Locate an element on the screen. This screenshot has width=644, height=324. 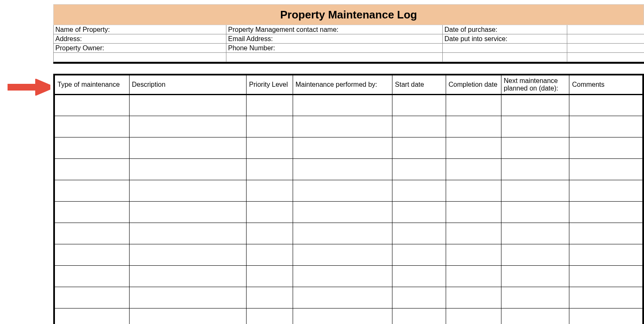
info-phone: Phone Number: is located at coordinates (335, 48).